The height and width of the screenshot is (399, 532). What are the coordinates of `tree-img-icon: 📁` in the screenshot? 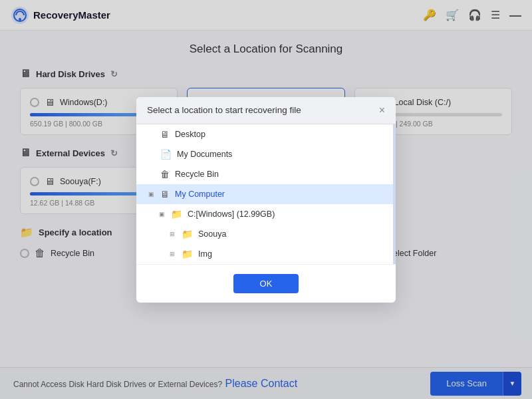 It's located at (188, 254).